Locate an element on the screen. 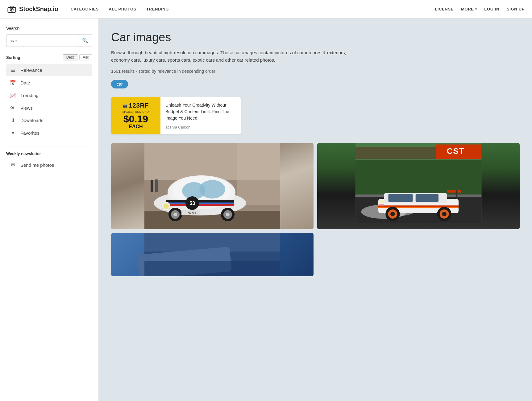  sort-option-label: Trending is located at coordinates (30, 96).